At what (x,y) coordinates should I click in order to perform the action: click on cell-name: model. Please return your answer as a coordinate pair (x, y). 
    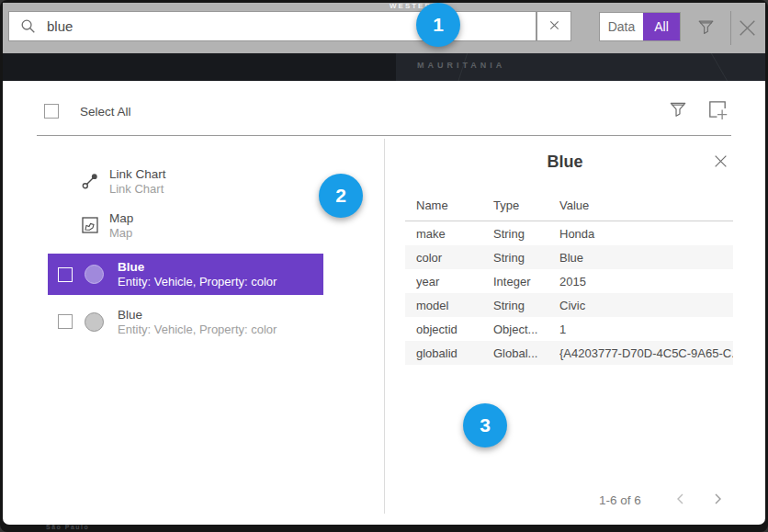
    Looking at the image, I should click on (455, 305).